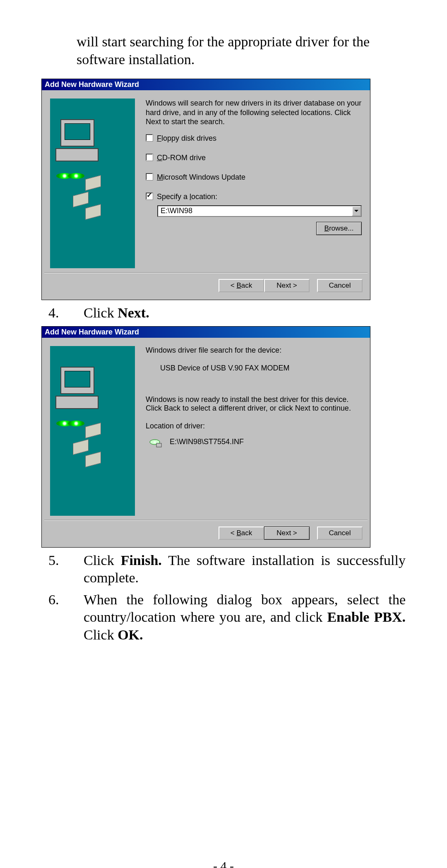 This screenshot has height=868, width=447. What do you see at coordinates (176, 211) in the screenshot?
I see `location-value: E:\WIN98` at bounding box center [176, 211].